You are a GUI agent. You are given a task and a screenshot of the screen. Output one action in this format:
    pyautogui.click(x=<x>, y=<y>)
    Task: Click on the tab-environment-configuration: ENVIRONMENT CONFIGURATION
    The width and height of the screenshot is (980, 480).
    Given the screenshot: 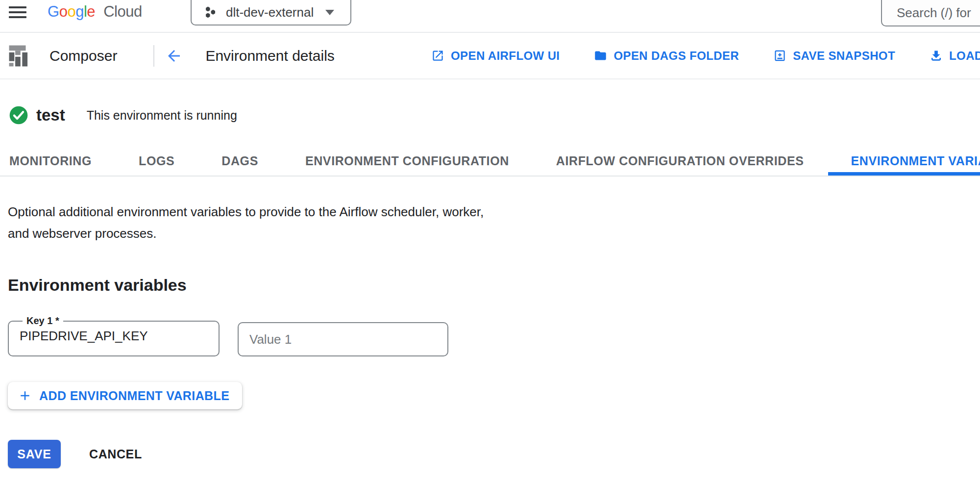 What is the action you would take?
    pyautogui.click(x=407, y=161)
    